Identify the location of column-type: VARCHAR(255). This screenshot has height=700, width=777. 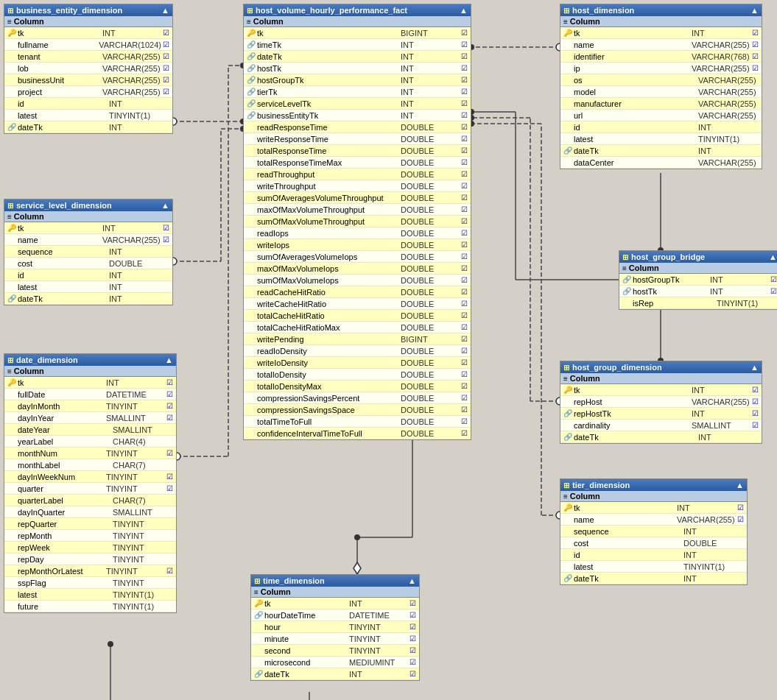
(132, 57).